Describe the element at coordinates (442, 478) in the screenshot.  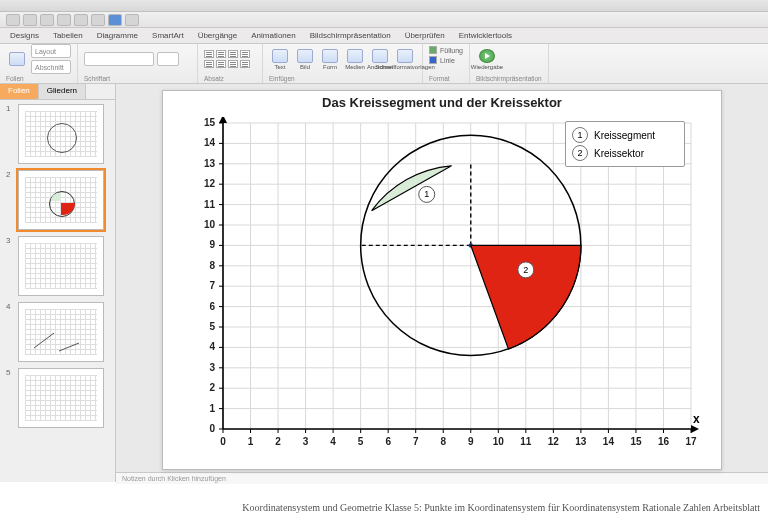
I see `notes-pane: Notizen durch Klicken hinzufügen` at that location.